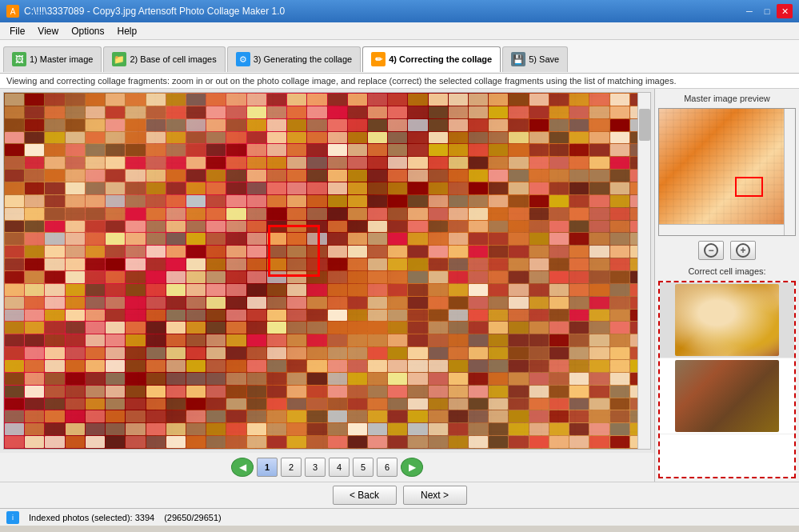  I want to click on base-icon: 📁, so click(119, 59).